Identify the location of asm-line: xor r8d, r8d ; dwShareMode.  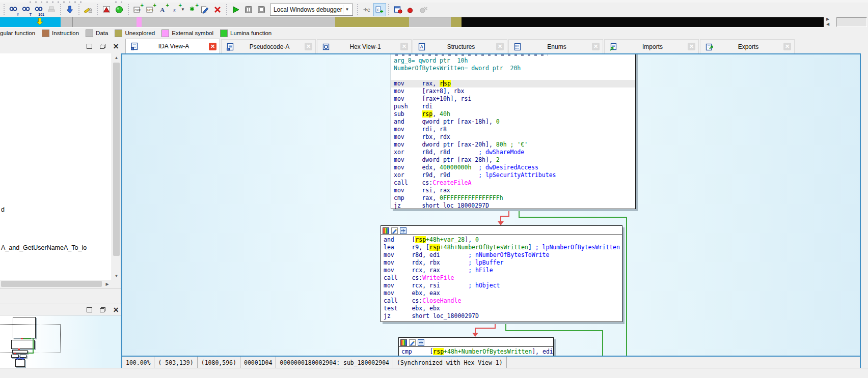
(514, 153).